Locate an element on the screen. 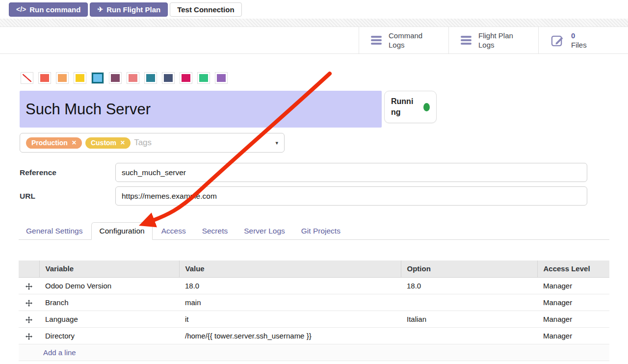 Image resolution: width=628 pixels, height=364 pixels. cell-value: /home/{{ tower.server.ssh_username }} is located at coordinates (290, 336).